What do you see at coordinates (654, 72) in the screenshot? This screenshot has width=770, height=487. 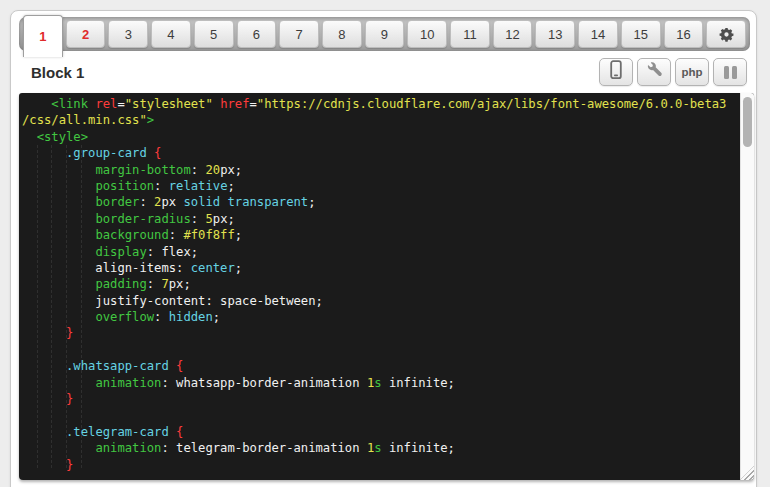 I see `settings-wrench-button` at bounding box center [654, 72].